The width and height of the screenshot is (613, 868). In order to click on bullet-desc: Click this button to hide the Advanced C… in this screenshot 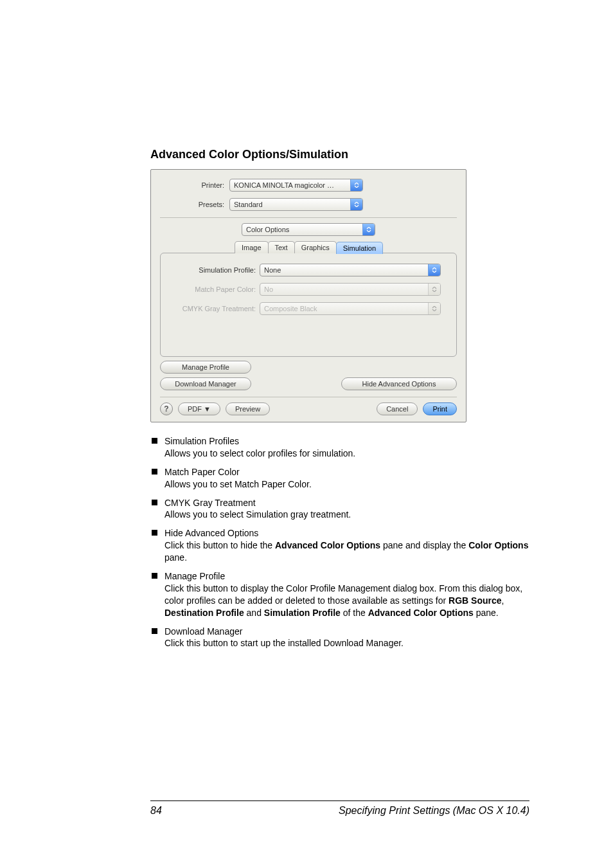, I will do `click(347, 552)`.